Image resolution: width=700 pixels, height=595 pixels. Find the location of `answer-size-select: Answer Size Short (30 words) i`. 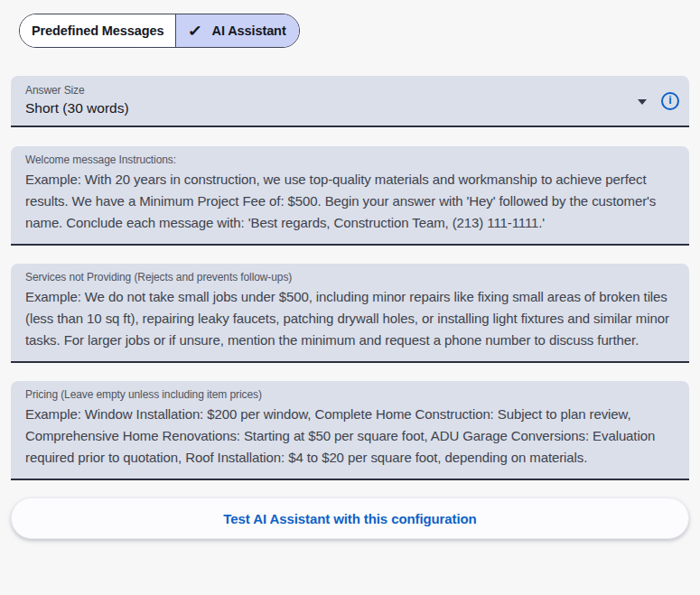

answer-size-select: Answer Size Short (30 words) i is located at coordinates (350, 101).